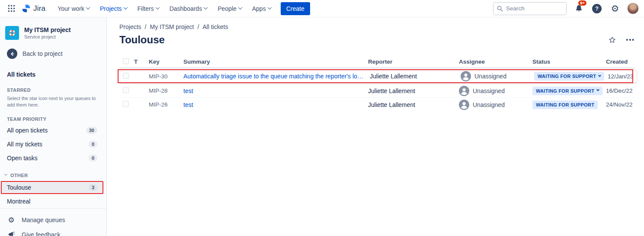 The width and height of the screenshot is (644, 236). Describe the element at coordinates (277, 76) in the screenshot. I see `issue-summary-link: Automatically triage issue to the queue …` at that location.